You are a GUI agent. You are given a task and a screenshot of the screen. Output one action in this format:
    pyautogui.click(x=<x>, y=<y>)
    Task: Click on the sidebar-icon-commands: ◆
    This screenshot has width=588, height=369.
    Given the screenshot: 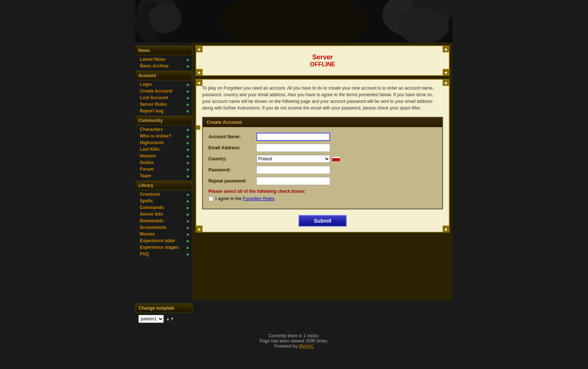 What is the action you would take?
    pyautogui.click(x=188, y=208)
    